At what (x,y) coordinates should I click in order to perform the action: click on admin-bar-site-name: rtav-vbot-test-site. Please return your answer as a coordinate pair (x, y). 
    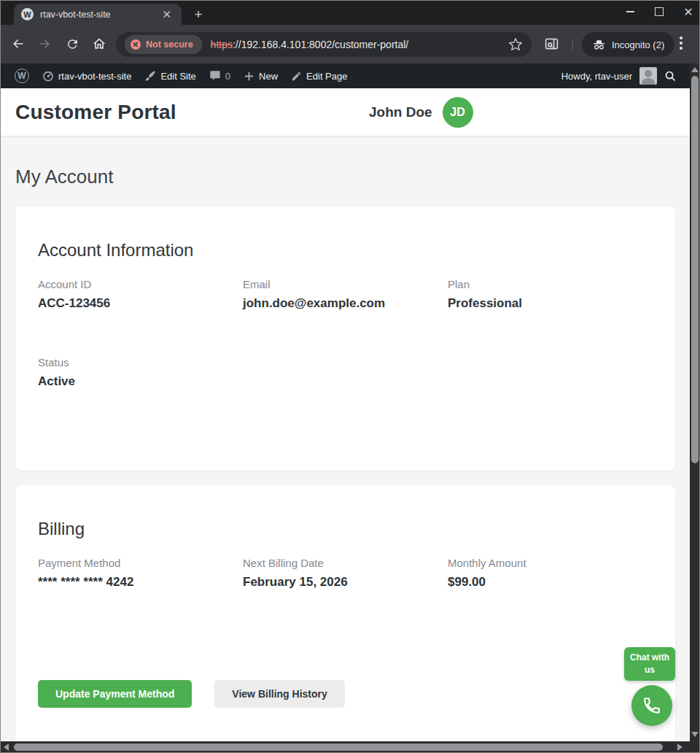
    Looking at the image, I should click on (87, 76).